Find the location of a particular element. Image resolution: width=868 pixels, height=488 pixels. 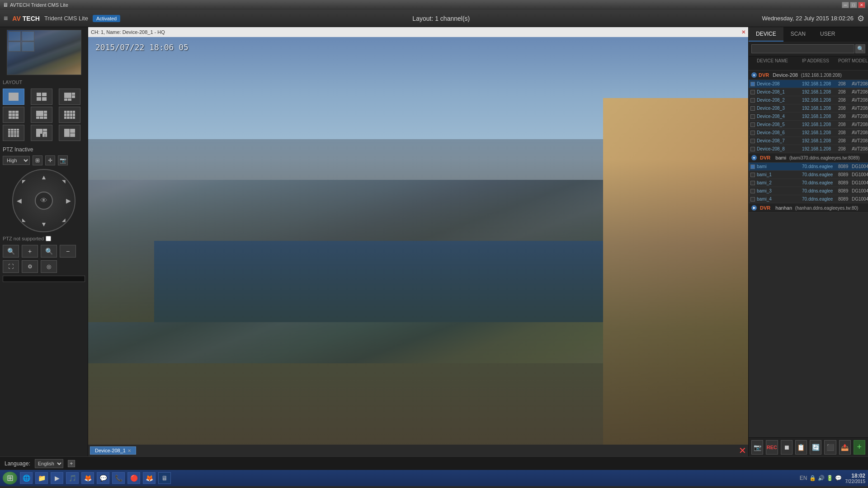

search-input is located at coordinates (803, 49).